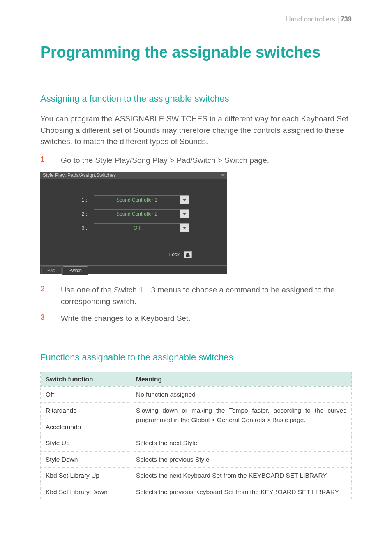 The image size is (392, 557). Describe the element at coordinates (137, 228) in the screenshot. I see `switch-value-3: Off` at that location.